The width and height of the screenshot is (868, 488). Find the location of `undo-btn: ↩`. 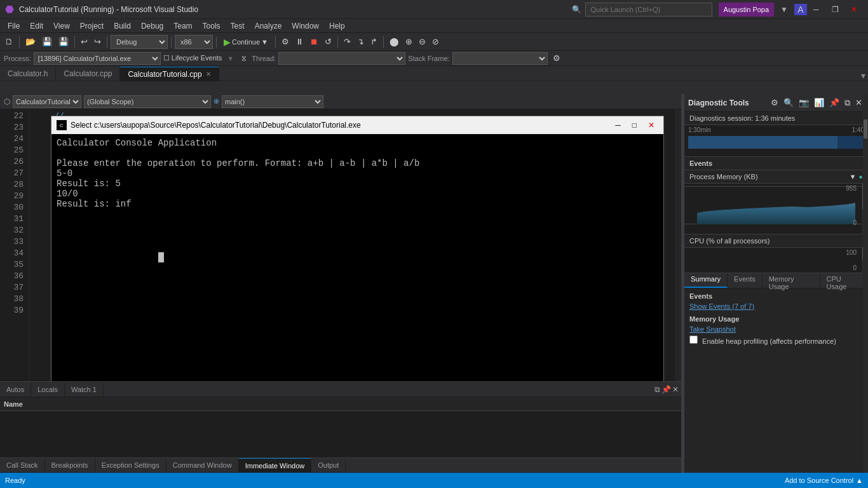

undo-btn: ↩ is located at coordinates (84, 42).